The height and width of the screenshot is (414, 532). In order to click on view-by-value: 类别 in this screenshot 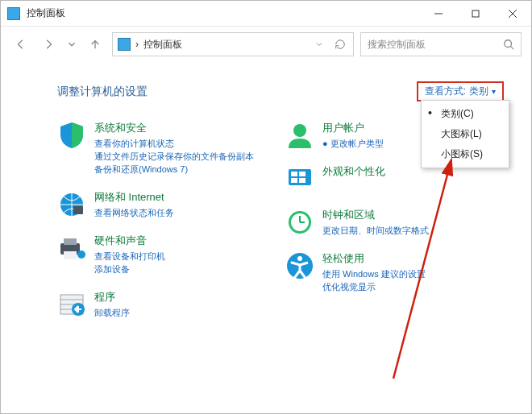, I will do `click(479, 92)`.